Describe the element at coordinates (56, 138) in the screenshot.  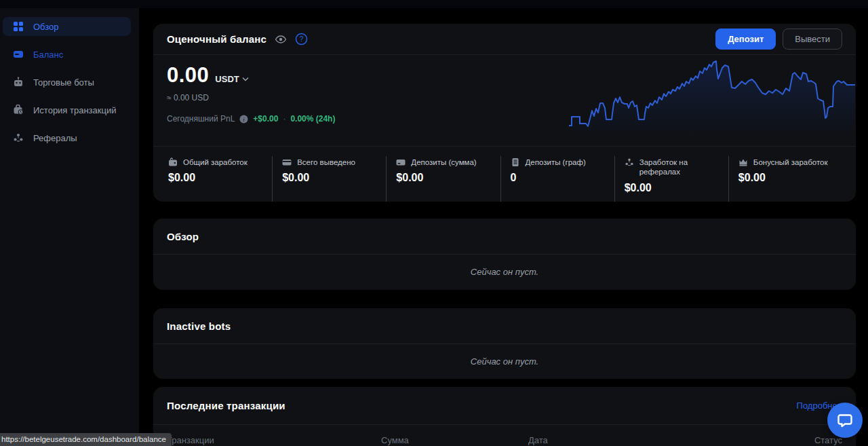
I see `sidebar-item-label: Рефералы` at that location.